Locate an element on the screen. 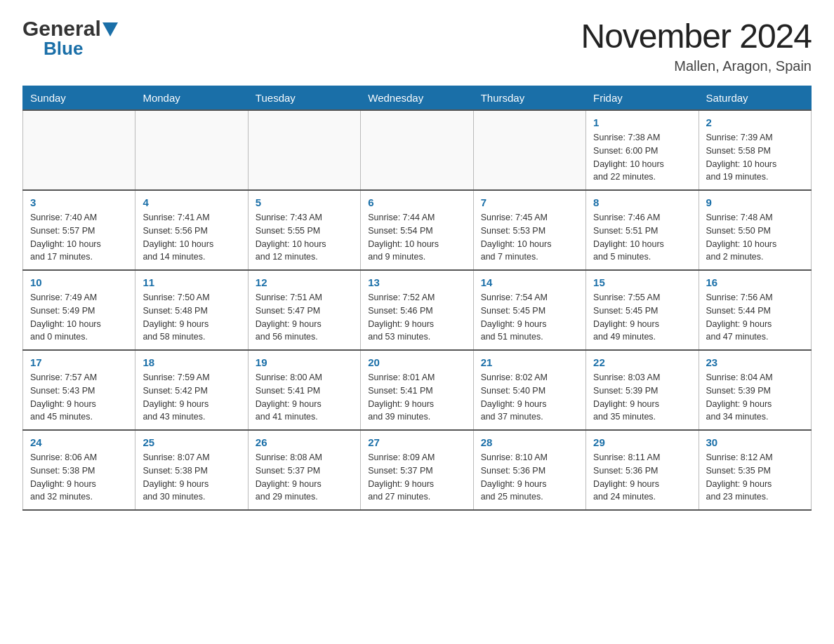 This screenshot has height=644, width=834. day-number: 17 is located at coordinates (79, 362).